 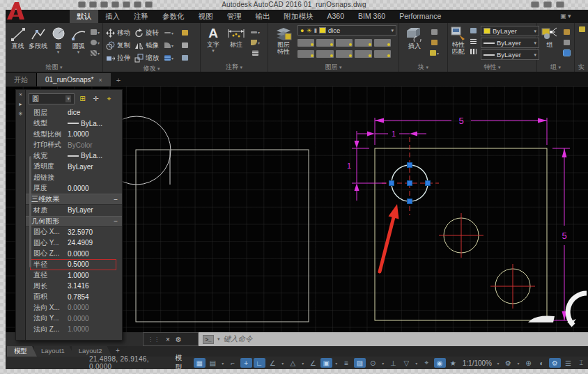 What do you see at coordinates (84, 17) in the screenshot?
I see `ribbon-tab: 默认` at bounding box center [84, 17].